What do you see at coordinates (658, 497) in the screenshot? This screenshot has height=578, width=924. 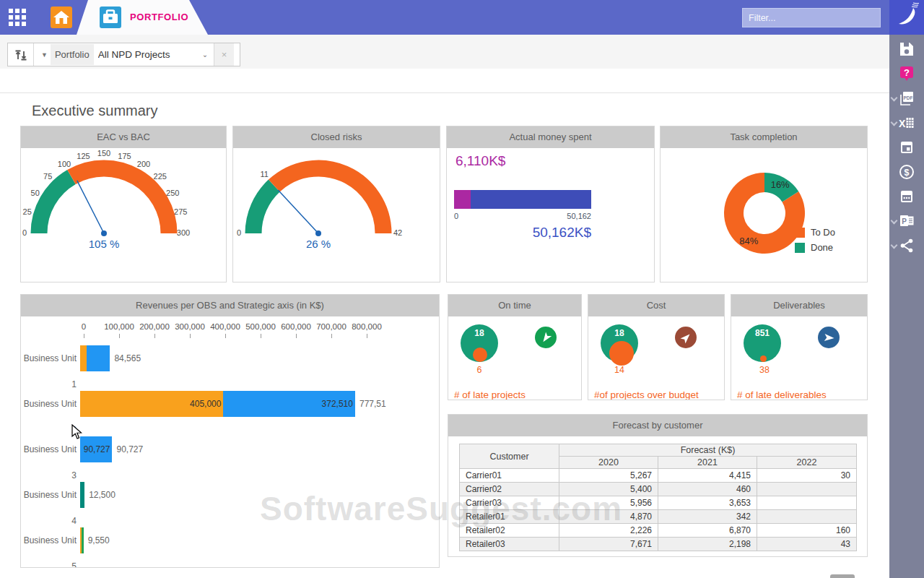 I see `forecast-table: Customer Forecast (K$) 2020 2021 2022 Ca…` at bounding box center [658, 497].